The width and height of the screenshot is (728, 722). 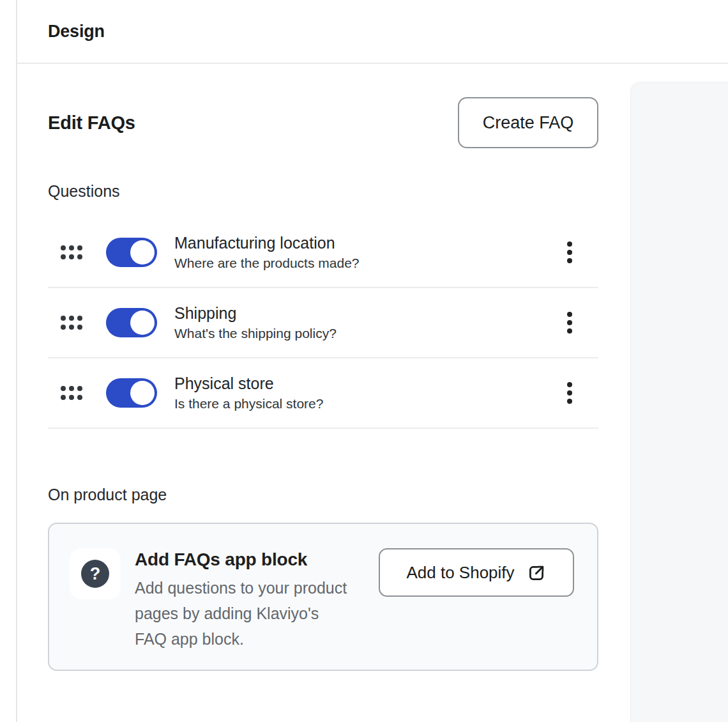 I want to click on faq-title: Manufacturing location, so click(x=267, y=243).